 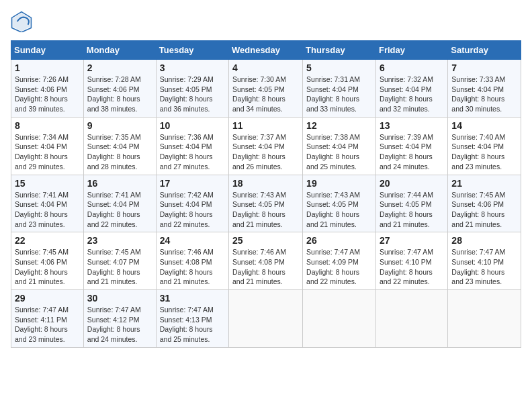 What do you see at coordinates (120, 183) in the screenshot?
I see `day-number: 16` at bounding box center [120, 183].